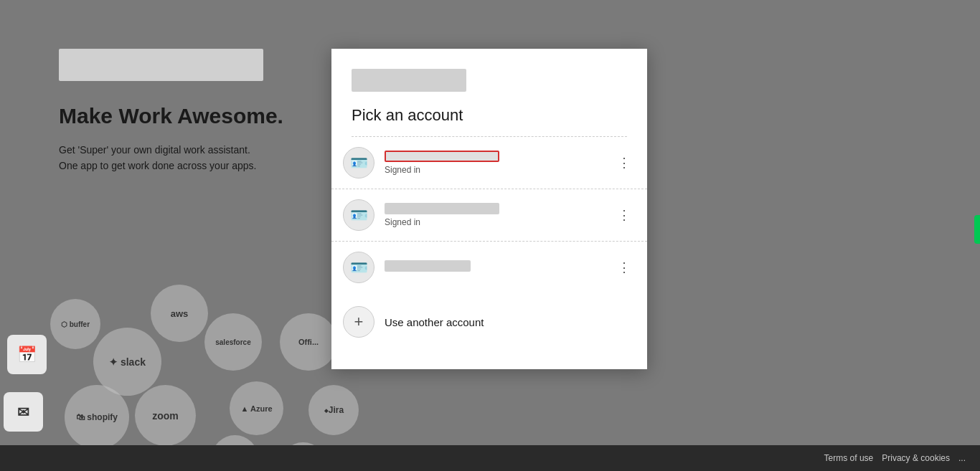 The width and height of the screenshot is (980, 471). What do you see at coordinates (434, 323) in the screenshot?
I see `use-another-label: Use another account` at bounding box center [434, 323].